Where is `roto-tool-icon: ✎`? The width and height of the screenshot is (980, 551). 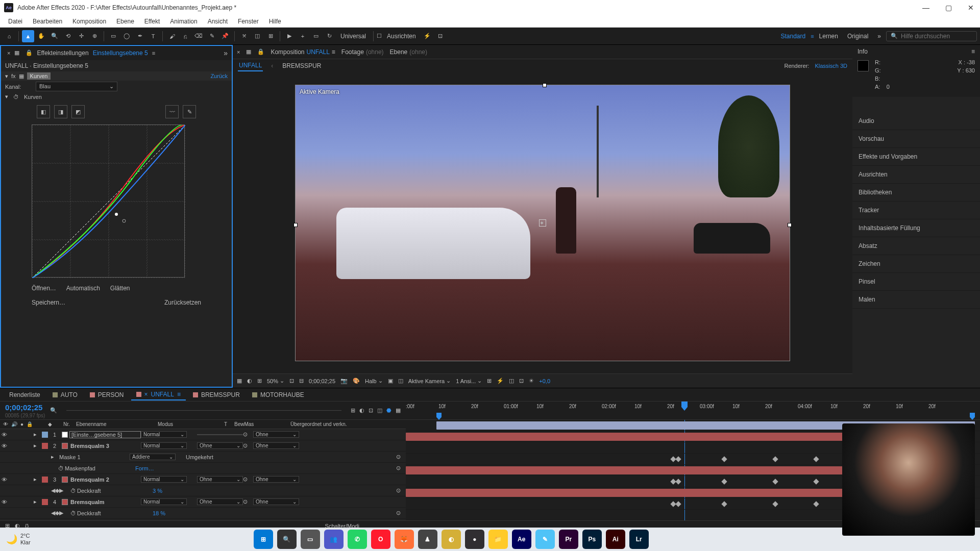
roto-tool-icon: ✎ is located at coordinates (212, 36).